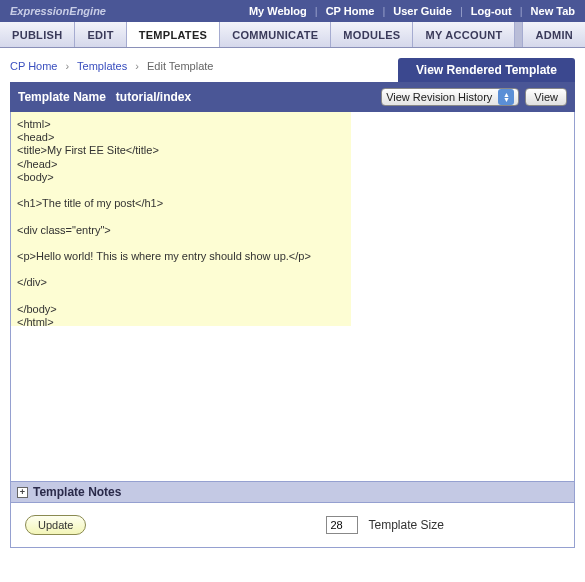  I want to click on template-size-input, so click(342, 525).